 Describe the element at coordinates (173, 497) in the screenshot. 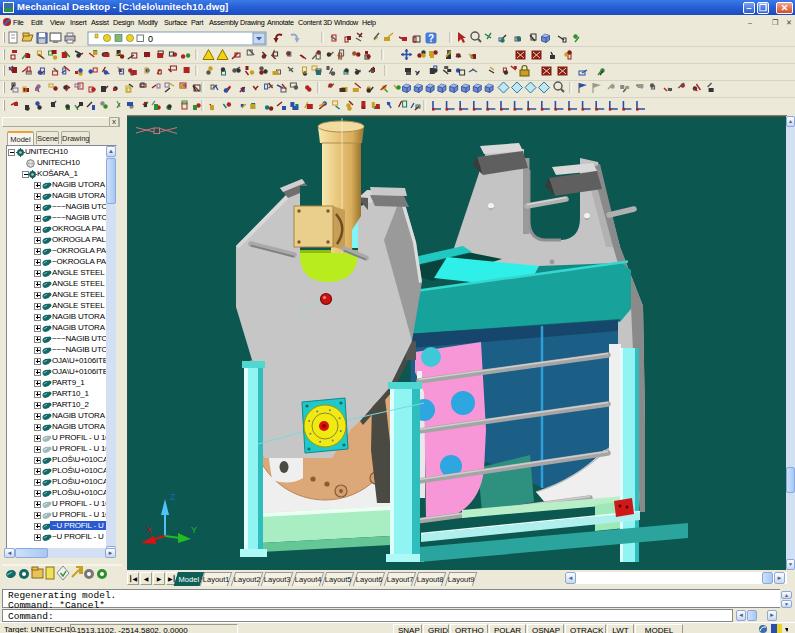

I see `svg-text: Z` at that location.